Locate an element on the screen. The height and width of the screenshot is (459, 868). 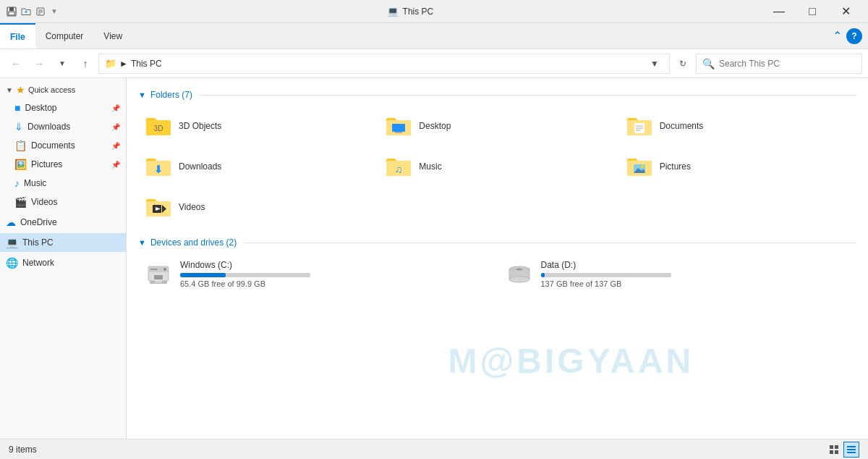
desktop-icon: ■ is located at coordinates (17, 108).